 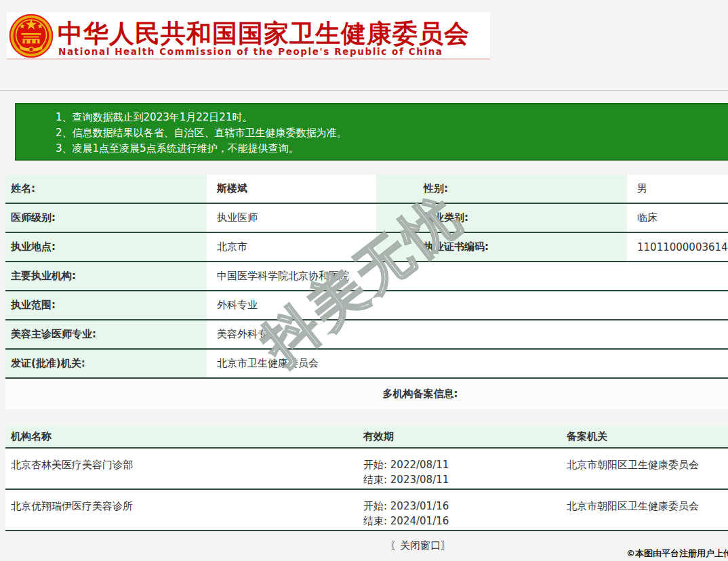 What do you see at coordinates (367, 248) in the screenshot?
I see `table-row: 执业地点: 北京市 执业证书编码: 110110000036142` at bounding box center [367, 248].